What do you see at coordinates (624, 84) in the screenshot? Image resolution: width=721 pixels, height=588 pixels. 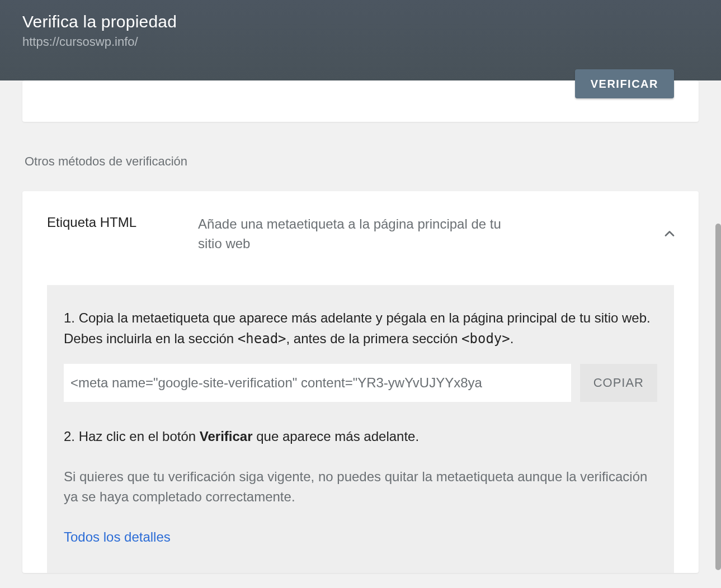 I see `verify-button: VERIFICAR` at bounding box center [624, 84].